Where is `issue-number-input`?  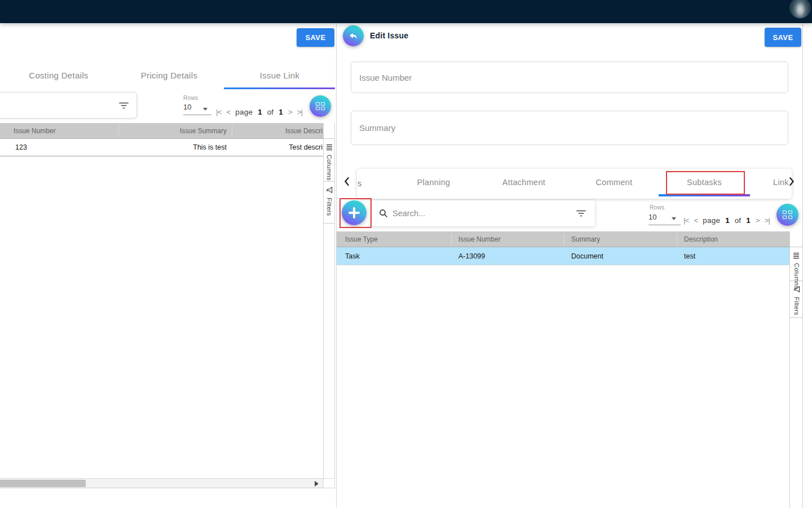
issue-number-input is located at coordinates (570, 77).